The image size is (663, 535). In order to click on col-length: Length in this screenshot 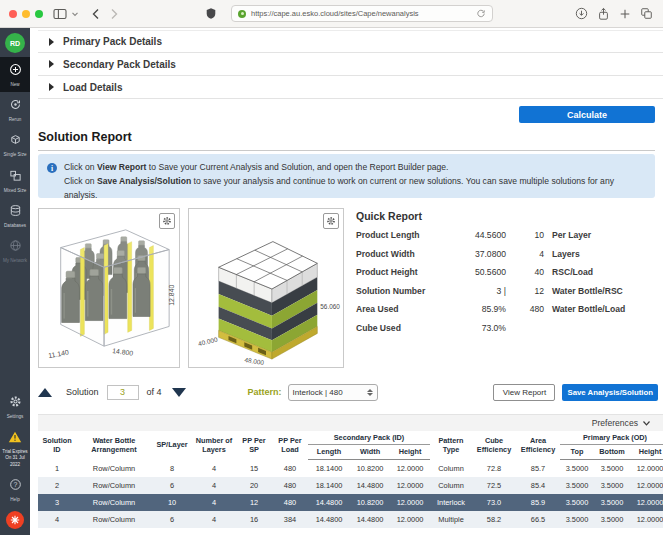, I will do `click(329, 452)`.